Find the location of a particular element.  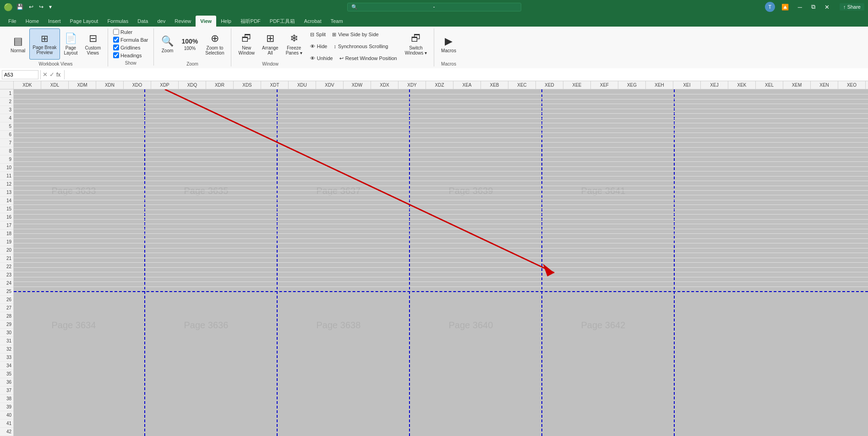

unhide-btn: 👁 Unhide is located at coordinates (322, 58).